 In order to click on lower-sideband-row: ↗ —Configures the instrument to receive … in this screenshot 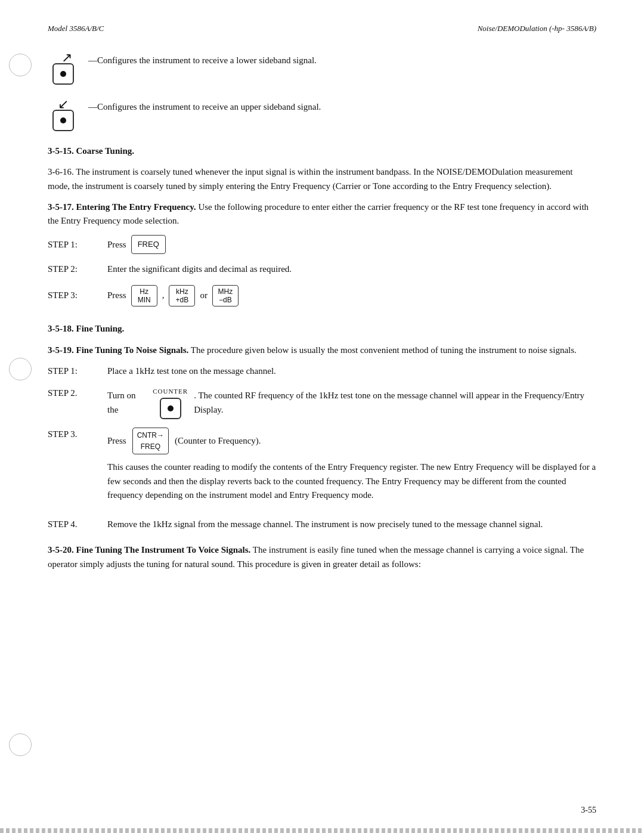, I will do `click(322, 68)`.